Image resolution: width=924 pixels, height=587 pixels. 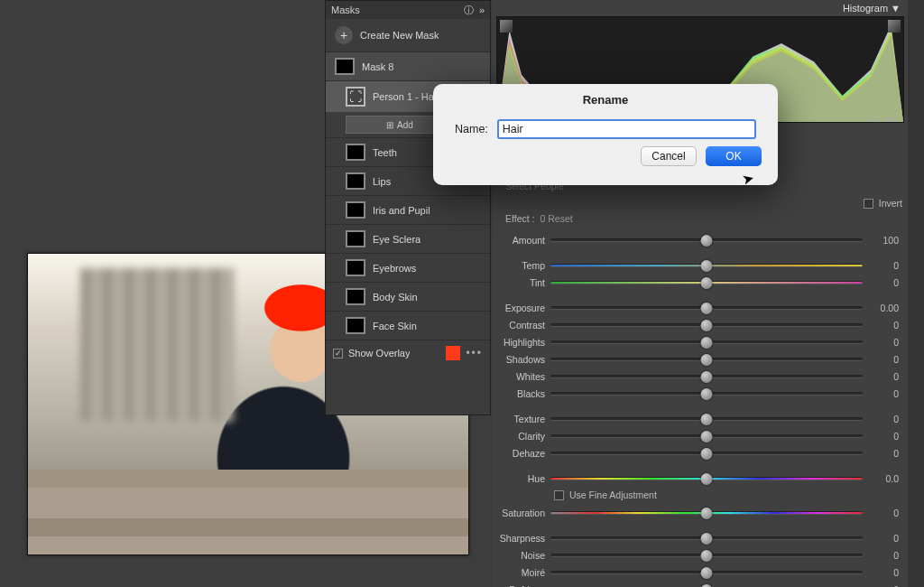 I want to click on ok-button: OK, so click(x=734, y=156).